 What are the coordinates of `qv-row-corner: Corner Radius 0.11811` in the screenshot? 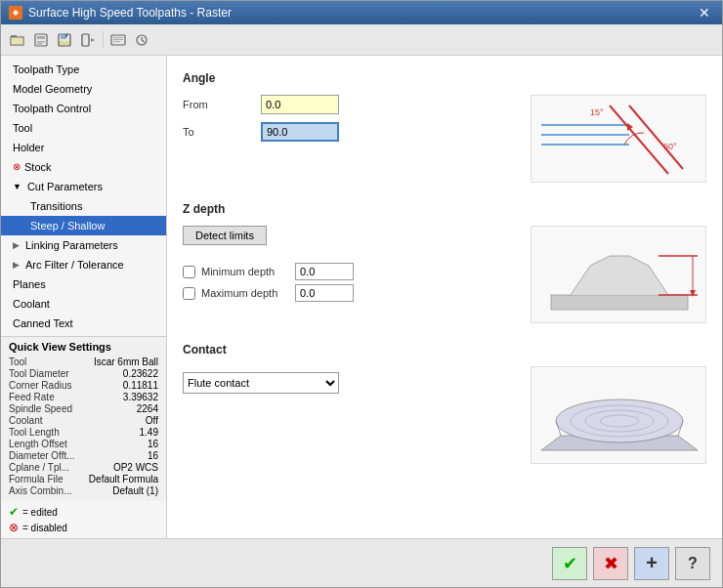 It's located at (84, 385).